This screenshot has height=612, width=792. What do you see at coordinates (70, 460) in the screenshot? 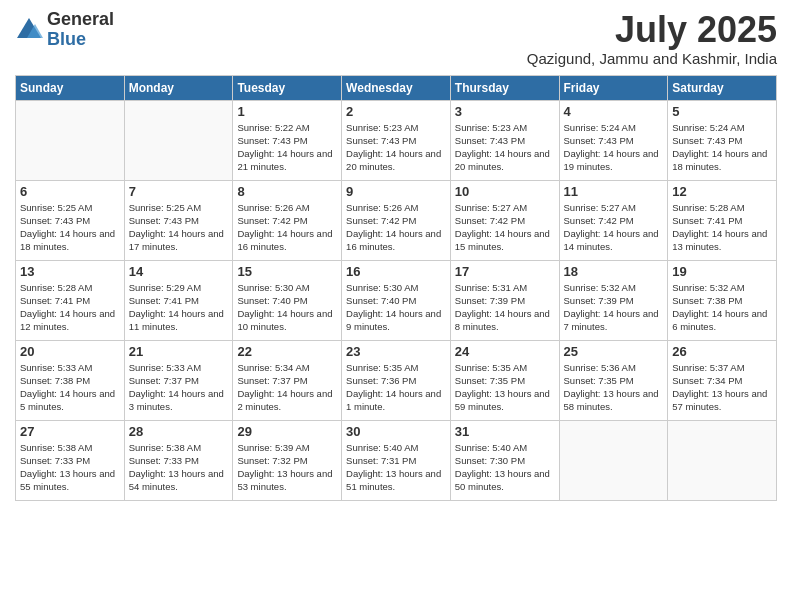
I see `day-cell: 27Sunrise: 5:38 AMSunset: 7:33 PMDayligh…` at bounding box center [70, 460].